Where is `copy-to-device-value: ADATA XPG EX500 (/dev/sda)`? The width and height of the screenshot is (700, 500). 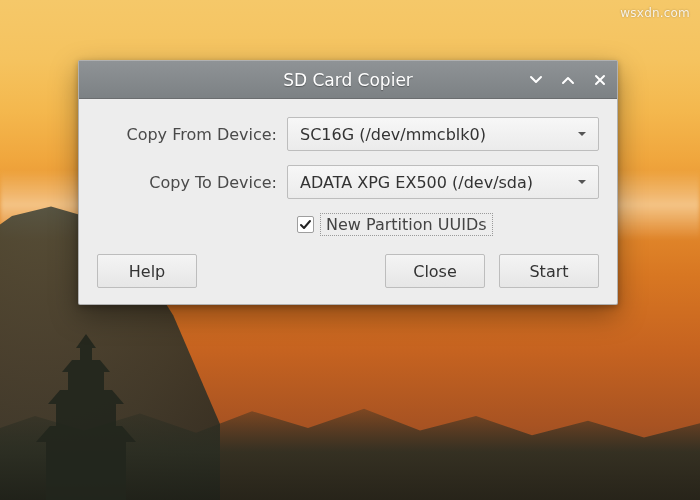 copy-to-device-value: ADATA XPG EX500 (/dev/sda) is located at coordinates (416, 182).